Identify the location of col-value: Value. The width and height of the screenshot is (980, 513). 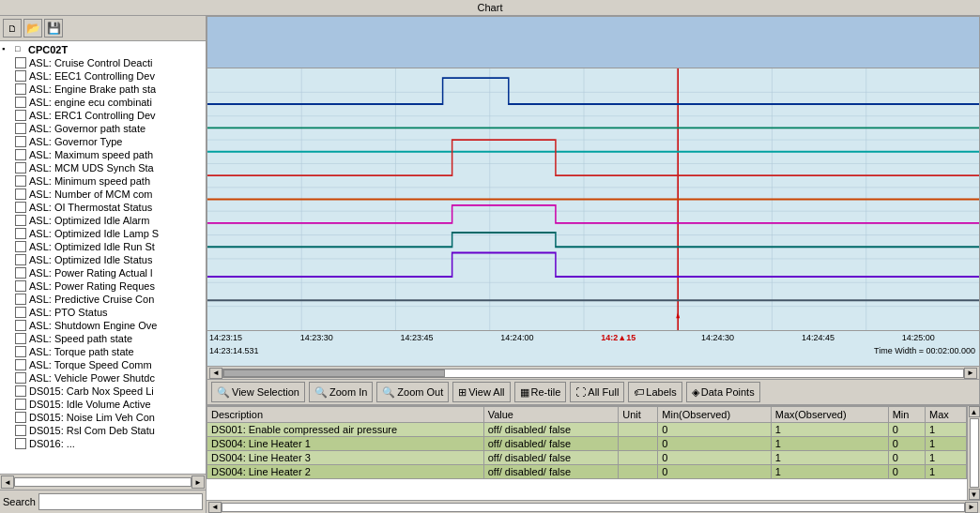
(551, 415).